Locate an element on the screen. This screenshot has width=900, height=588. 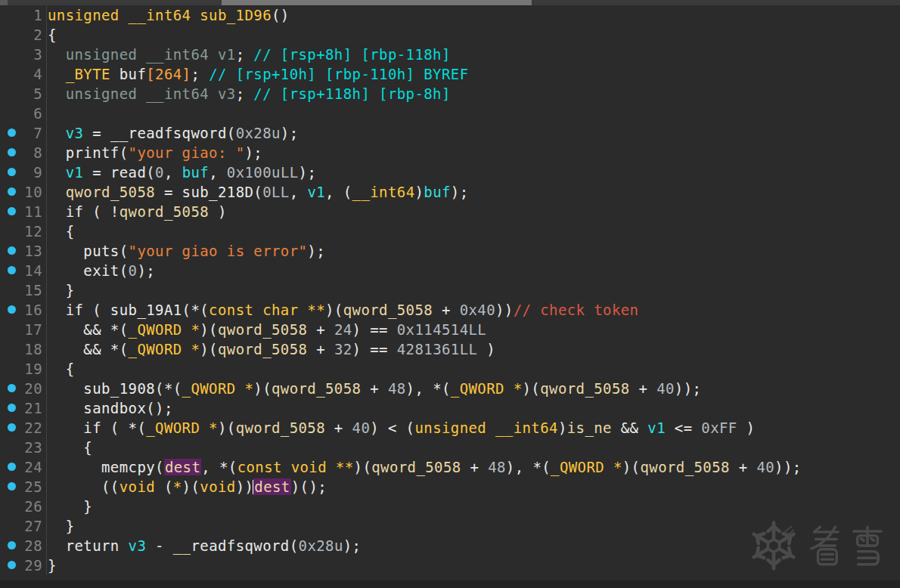
code-token: 0x28u is located at coordinates (321, 546).